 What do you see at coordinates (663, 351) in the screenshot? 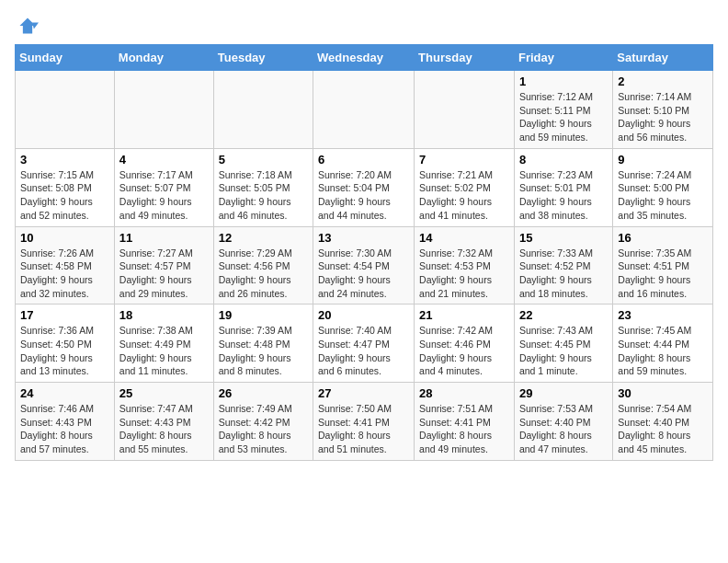
I see `cell-content: Sunrise: 7:45 AM Sunset: 4:44 PM Dayligh…` at bounding box center [663, 351].